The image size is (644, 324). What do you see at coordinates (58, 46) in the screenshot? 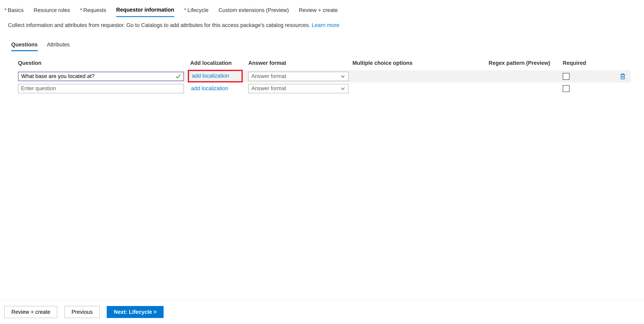
I see `subtab-attributes: Attributes` at bounding box center [58, 46].